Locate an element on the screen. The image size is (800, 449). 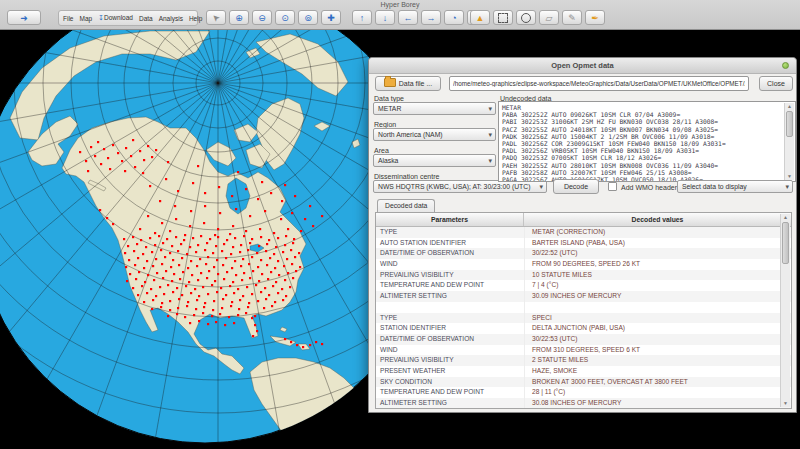
region-select: North America (NAM) is located at coordinates (434, 134).